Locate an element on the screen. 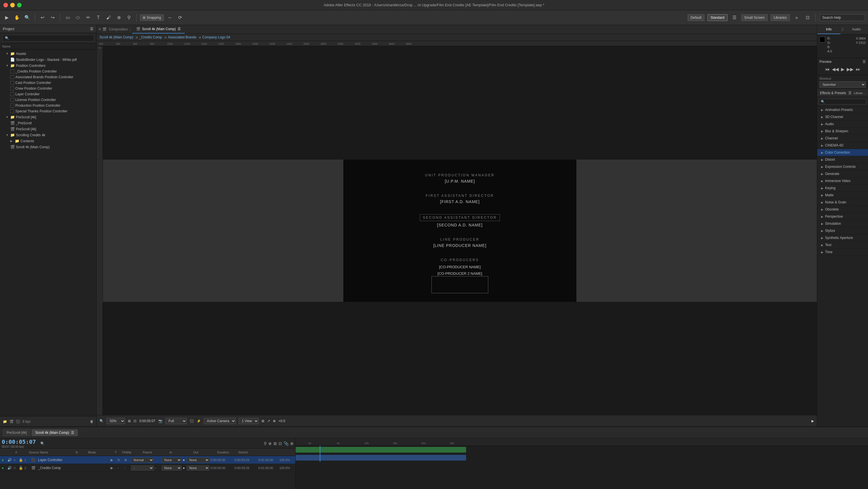  tab-info: Info is located at coordinates (829, 30).